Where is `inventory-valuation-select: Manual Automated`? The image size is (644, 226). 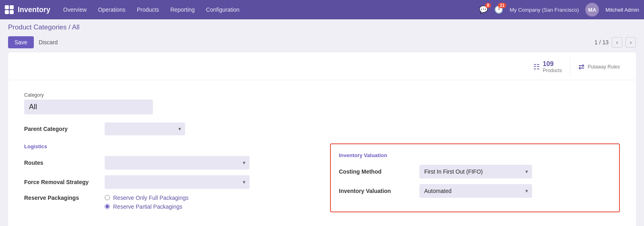
inventory-valuation-select: Manual Automated is located at coordinates (476, 191).